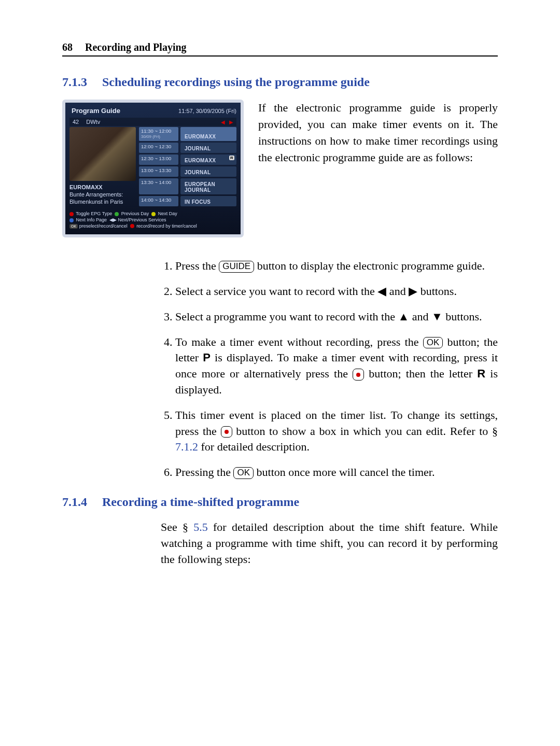 This screenshot has width=560, height=746. Describe the element at coordinates (280, 168) in the screenshot. I see `intro-block: Program Guide 11:57, 30/09/2005 (Fri) 42…` at that location.